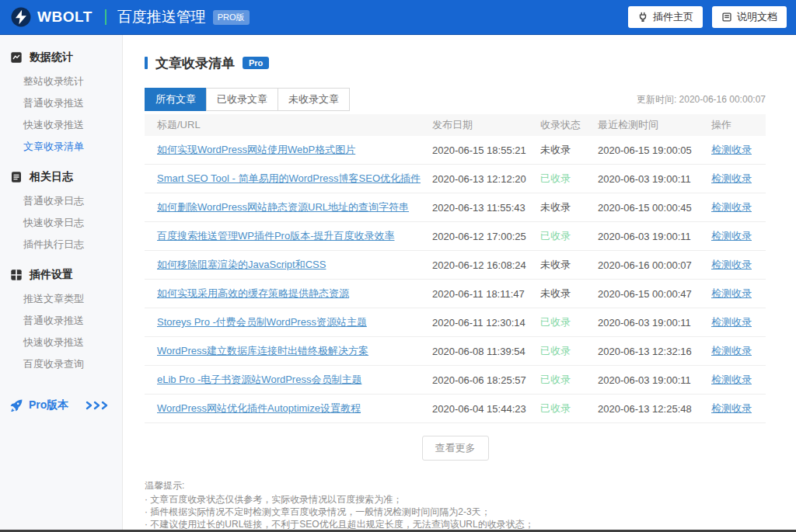 This screenshot has height=532, width=796. Describe the element at coordinates (456, 151) in the screenshot. I see `table-row: 如何实现WordPress网站使用WebP格式图片 2020-06-15 18:…` at that location.